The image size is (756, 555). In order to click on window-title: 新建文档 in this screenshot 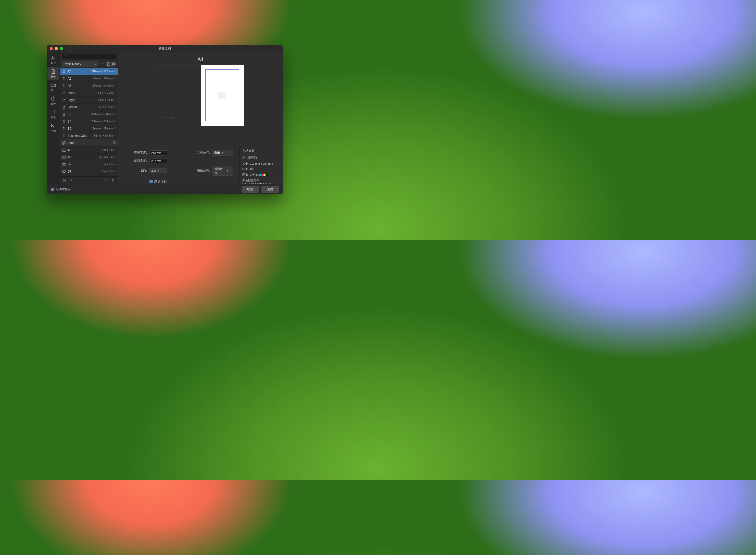, I will do `click(165, 48)`.